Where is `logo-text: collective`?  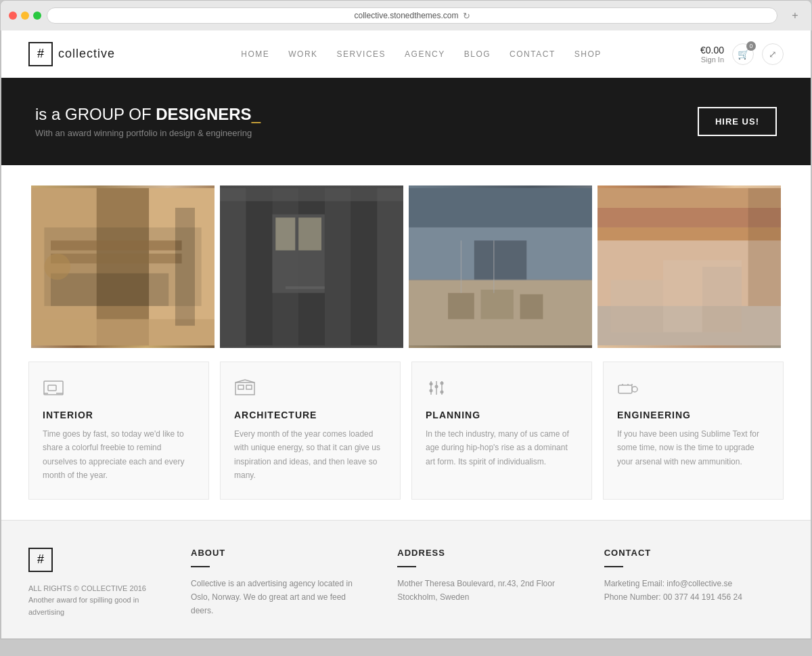 logo-text: collective is located at coordinates (87, 54).